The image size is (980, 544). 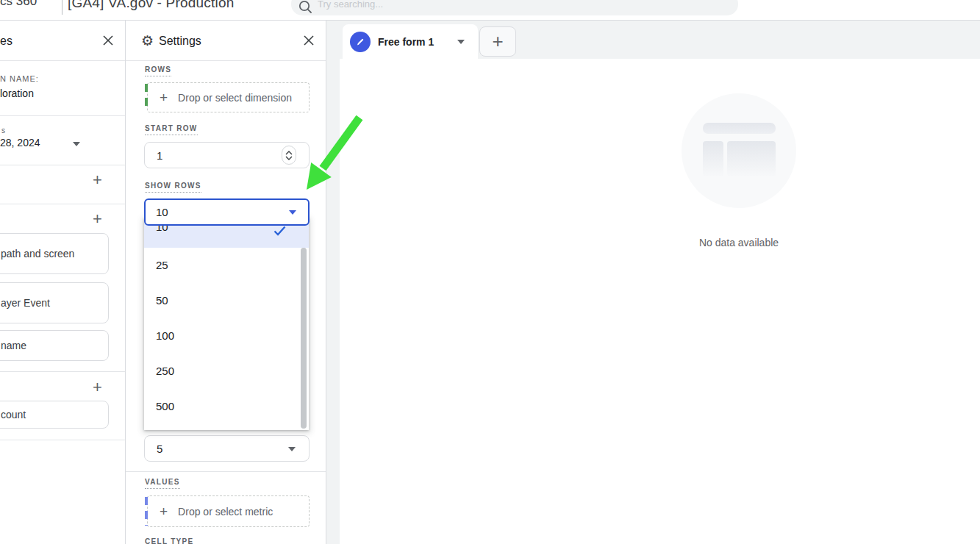 I want to click on date-range: s 28, 2024, so click(x=63, y=144).